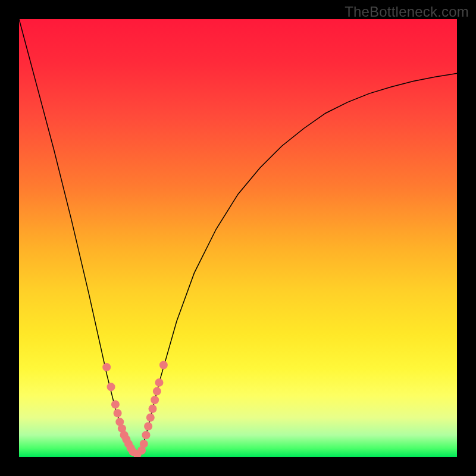  I want to click on highlighted-dots, so click(135, 409).